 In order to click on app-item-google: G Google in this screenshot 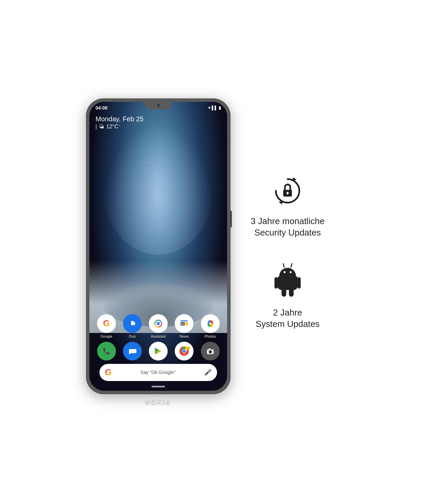, I will do `click(107, 326)`.